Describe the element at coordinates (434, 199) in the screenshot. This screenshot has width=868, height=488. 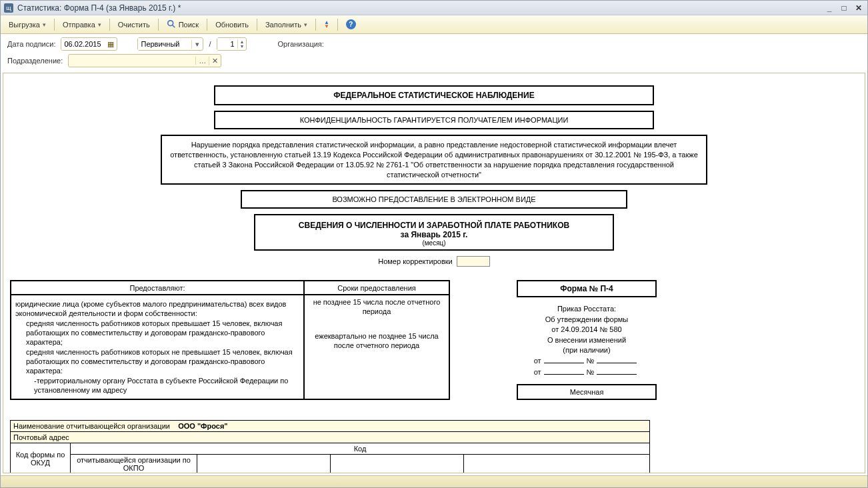
I see `box-electronic: ВОЗМОЖНО ПРЕДОСТАВЛЕНИЕ В ЭЛЕКТРОННОМ ВИ…` at that location.